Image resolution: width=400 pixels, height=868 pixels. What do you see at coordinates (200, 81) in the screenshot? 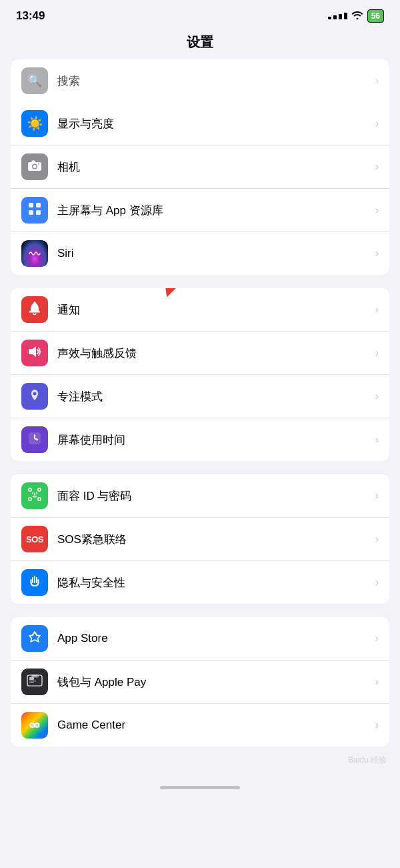
I see `row-search: 🔍 搜索 ›` at bounding box center [200, 81].